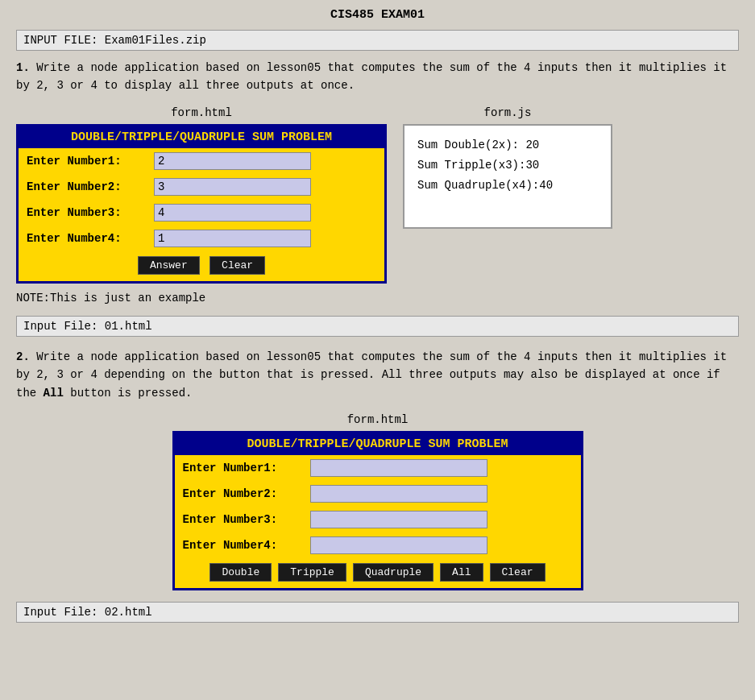  Describe the element at coordinates (53, 393) in the screenshot. I see `all-bold: All` at that location.